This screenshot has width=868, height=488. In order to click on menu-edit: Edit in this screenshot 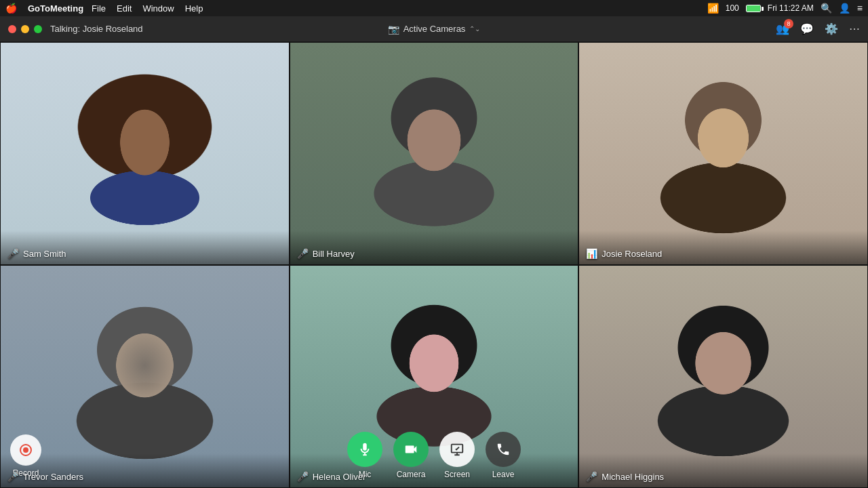, I will do `click(124, 8)`.